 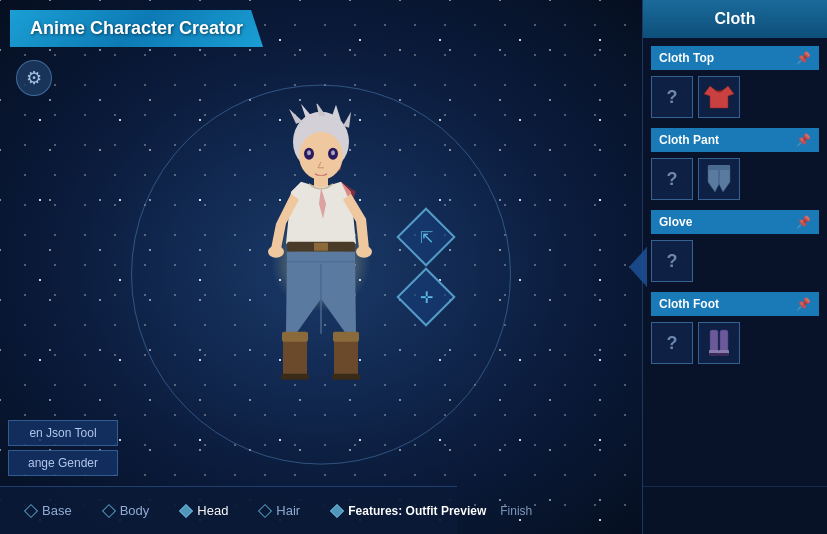 What do you see at coordinates (426, 238) in the screenshot?
I see `nav-top-icon: ⇱` at bounding box center [426, 238].